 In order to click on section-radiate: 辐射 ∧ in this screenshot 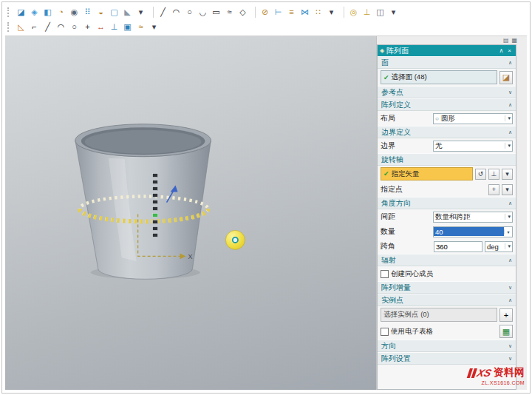, I will do `click(446, 260)`.